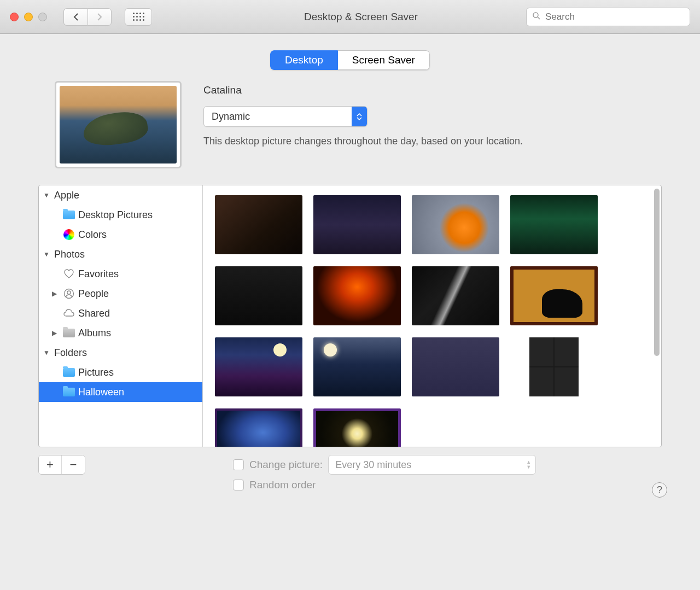 The image size is (700, 590). Describe the element at coordinates (350, 469) in the screenshot. I see `bottom-controls: + − Change picture: Every 30 minutes ▲▼ …` at that location.